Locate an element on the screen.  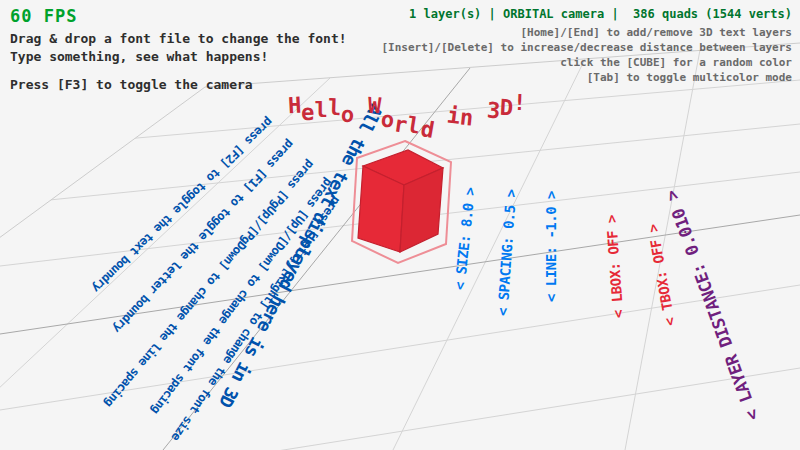
fps-counter: 60 FPS is located at coordinates (44, 16).